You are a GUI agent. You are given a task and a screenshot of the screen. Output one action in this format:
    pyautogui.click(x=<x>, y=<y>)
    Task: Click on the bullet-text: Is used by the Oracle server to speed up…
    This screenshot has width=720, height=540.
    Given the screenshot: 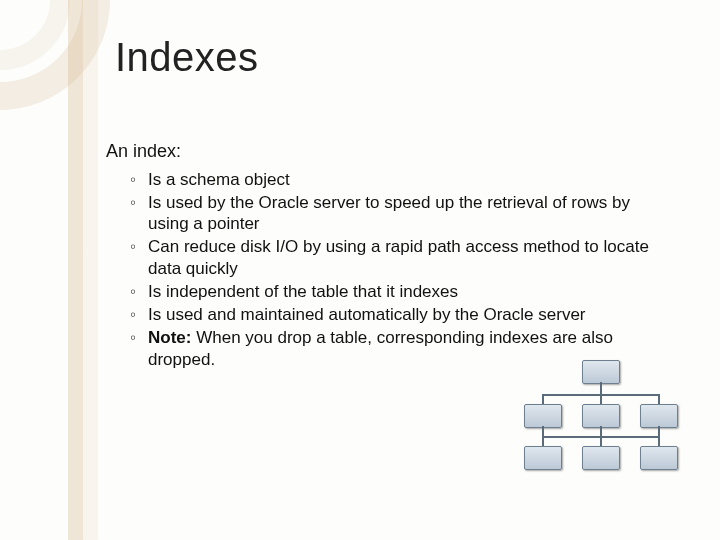 What is the action you would take?
    pyautogui.click(x=389, y=213)
    